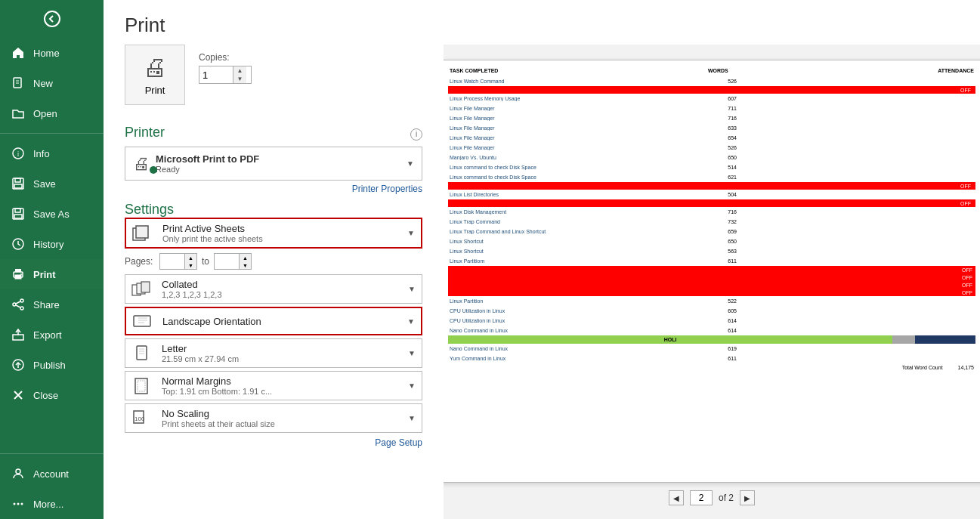 The height and width of the screenshot is (519, 980). Describe the element at coordinates (416, 134) in the screenshot. I see `printer-info-icon: i` at that location.